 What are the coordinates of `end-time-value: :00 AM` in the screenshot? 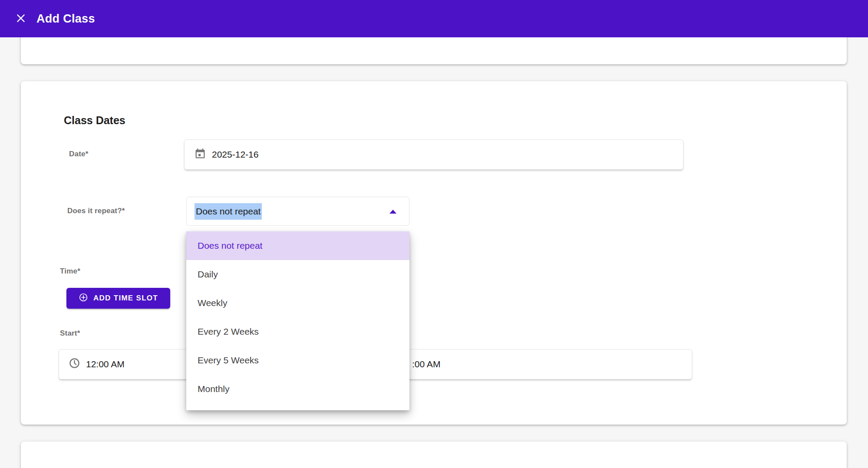 It's located at (426, 364).